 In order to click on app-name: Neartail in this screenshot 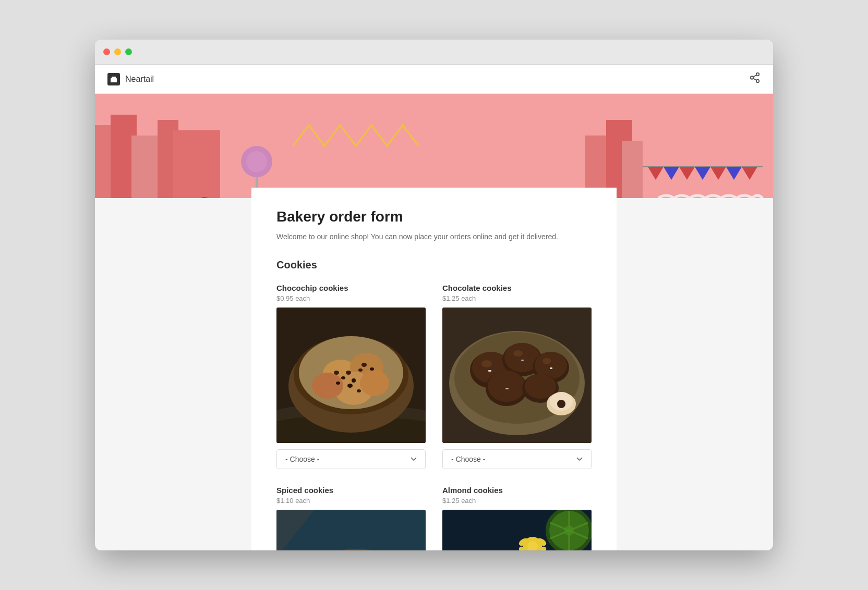, I will do `click(140, 79)`.